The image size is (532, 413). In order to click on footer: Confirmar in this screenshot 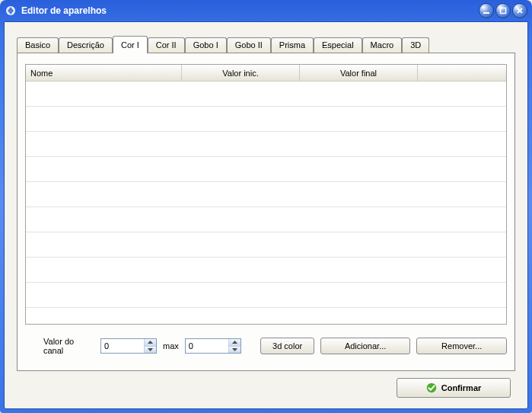, I will do `click(454, 388)`.